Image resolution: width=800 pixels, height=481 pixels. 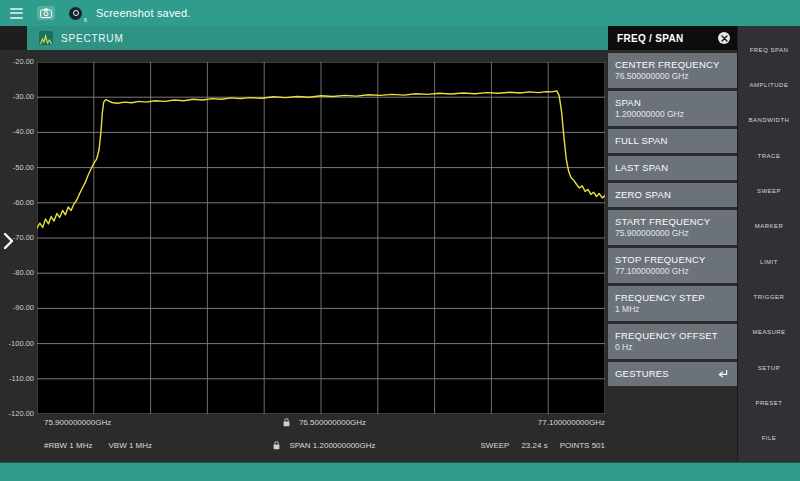 I want to click on freq-span-menu: FREQ / SPAN CENTER FREQUENCY 76.50000000…, so click(x=672, y=206).